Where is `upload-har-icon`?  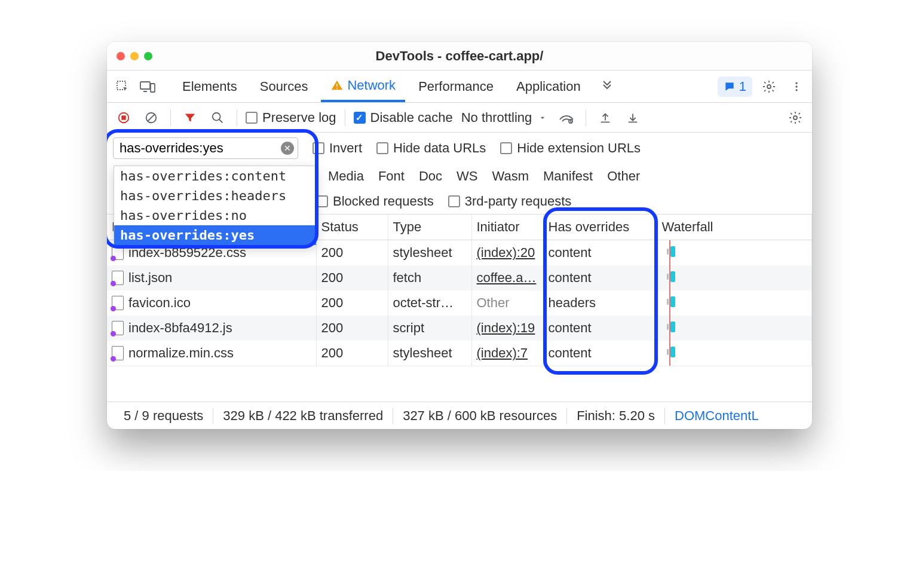 upload-har-icon is located at coordinates (605, 118).